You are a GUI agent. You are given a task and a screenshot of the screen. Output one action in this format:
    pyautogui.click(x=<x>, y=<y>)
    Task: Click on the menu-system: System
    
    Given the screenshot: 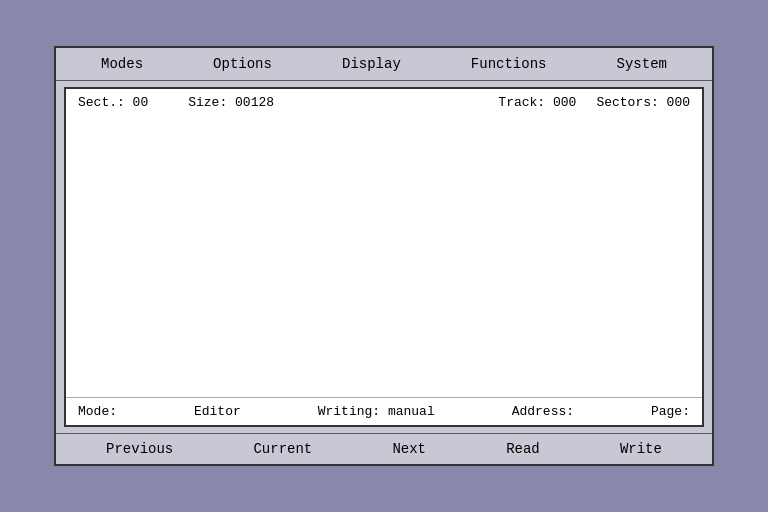 What is the action you would take?
    pyautogui.click(x=642, y=64)
    